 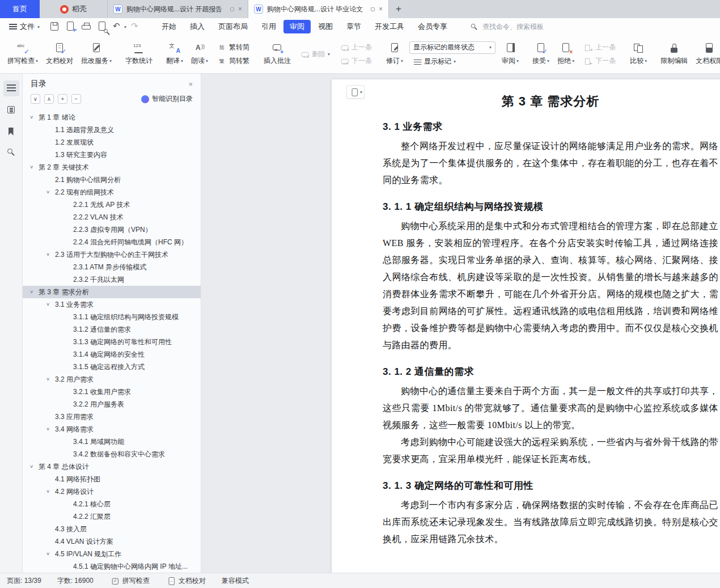 I want to click on accept-button: ✓接受▾, so click(x=541, y=54).